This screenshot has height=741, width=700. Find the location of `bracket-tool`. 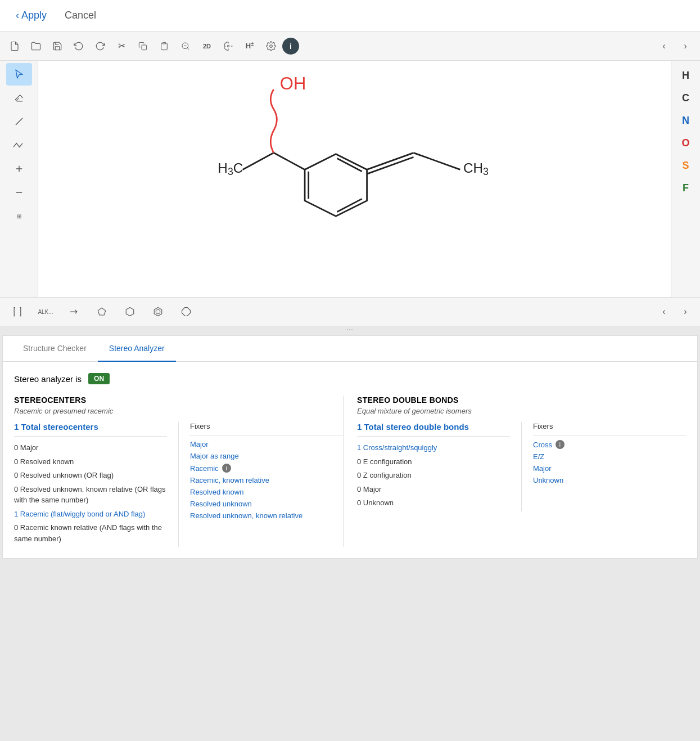

bracket-tool is located at coordinates (17, 312).